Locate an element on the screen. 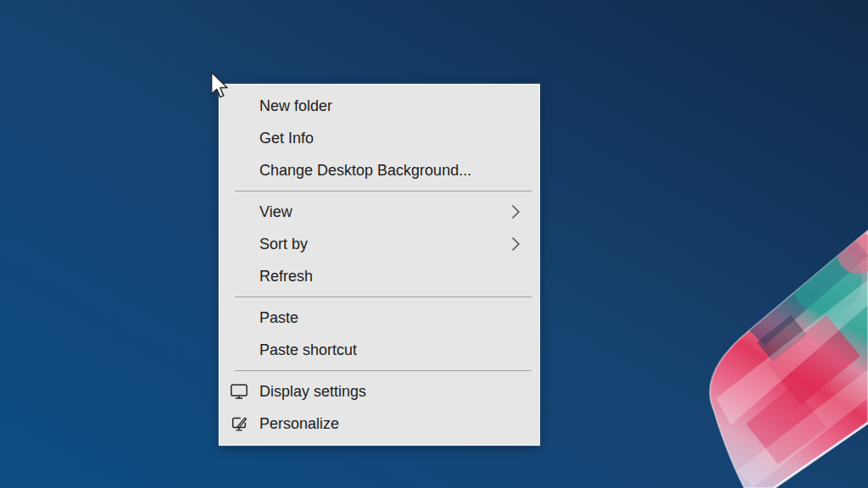  menu-item-personalize: Personalize is located at coordinates (380, 424).